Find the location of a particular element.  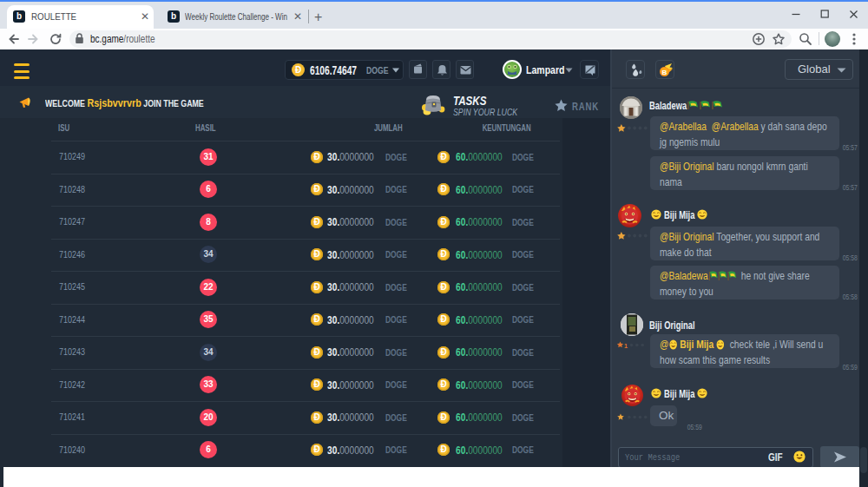

svg-text: 1 is located at coordinates (626, 346).